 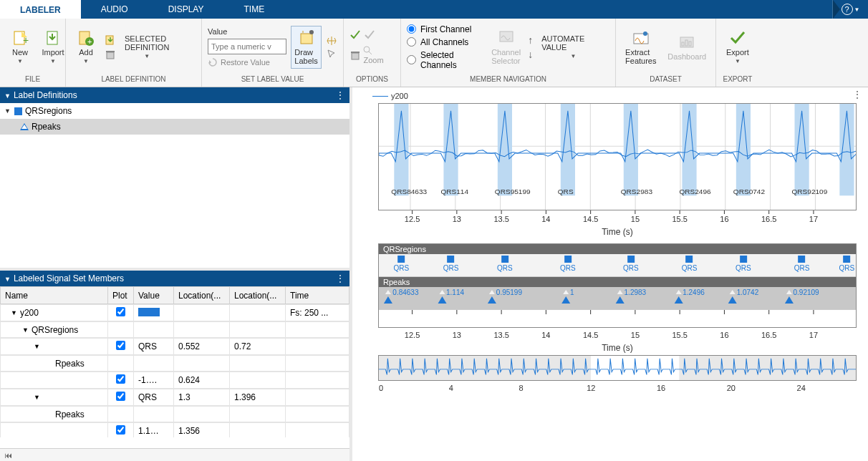 I want to click on group-setvalue-label: SET LABEL VALUE, so click(x=272, y=81).